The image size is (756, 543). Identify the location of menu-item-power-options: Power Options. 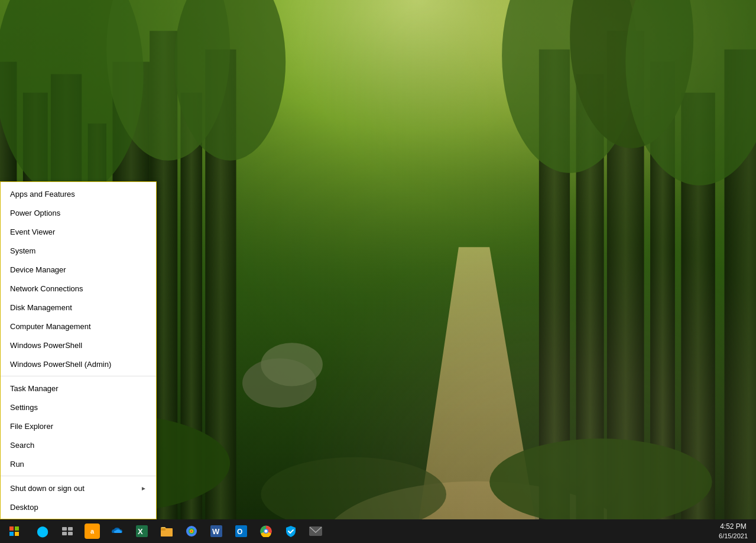
(78, 213).